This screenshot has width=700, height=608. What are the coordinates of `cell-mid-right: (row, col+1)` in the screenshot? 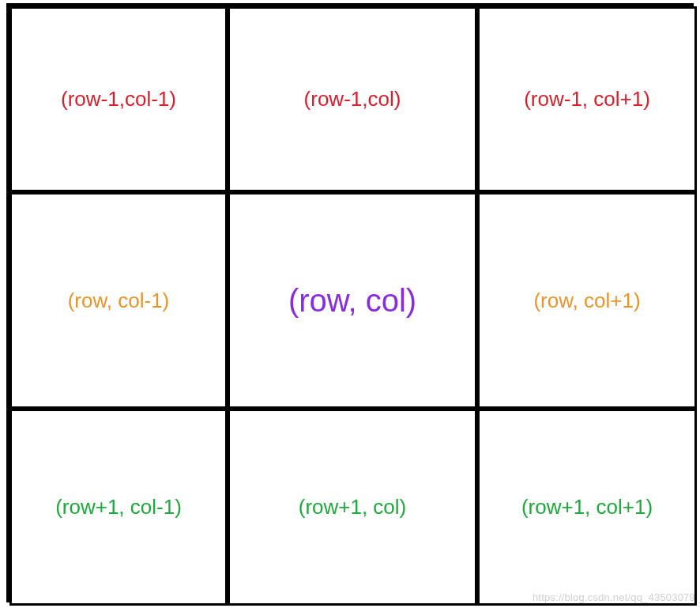 It's located at (587, 300).